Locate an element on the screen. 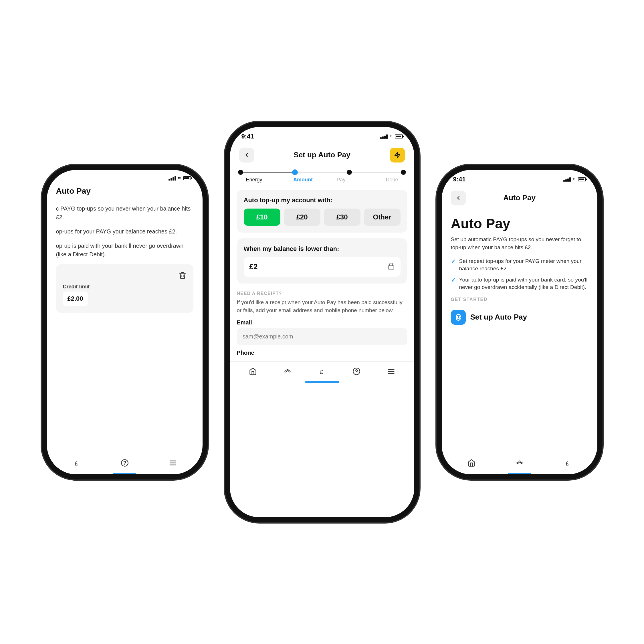  left-nav-header: Auto Pay is located at coordinates (125, 191).